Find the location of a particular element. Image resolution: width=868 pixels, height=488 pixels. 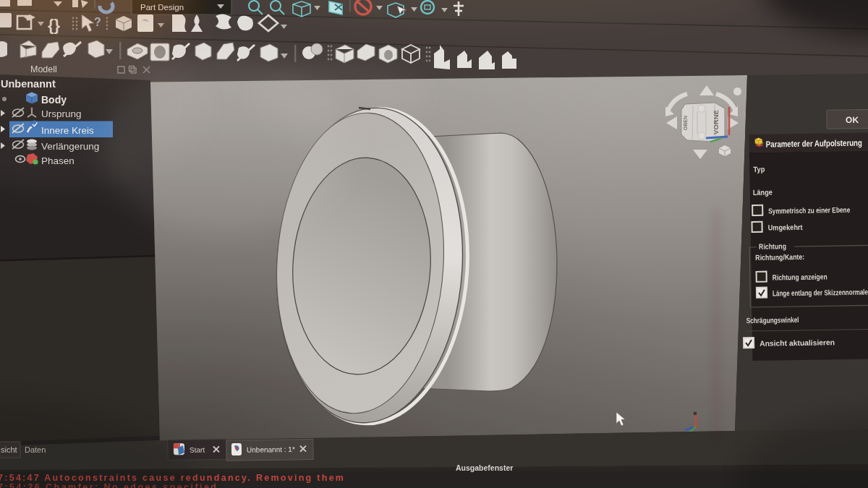

svg-text: OK is located at coordinates (852, 120).